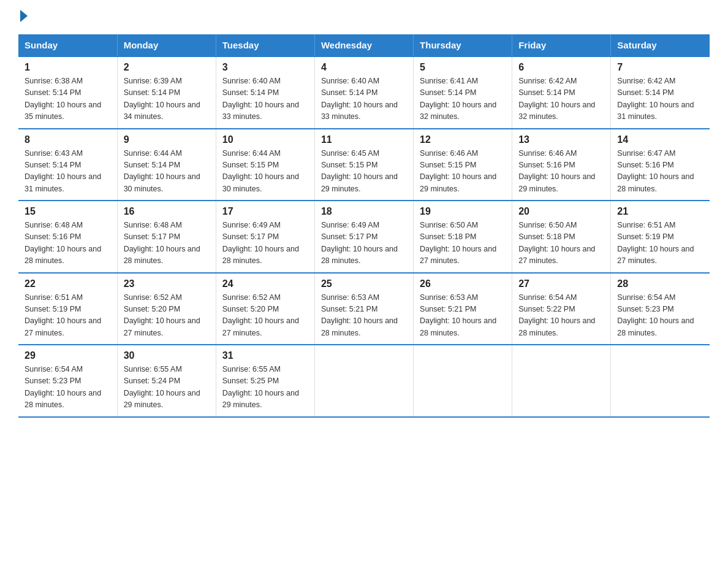 The width and height of the screenshot is (728, 563). I want to click on day-info: Sunrise: 6:43 AM Sunset: 5:14 PM Dayligh…, so click(67, 172).